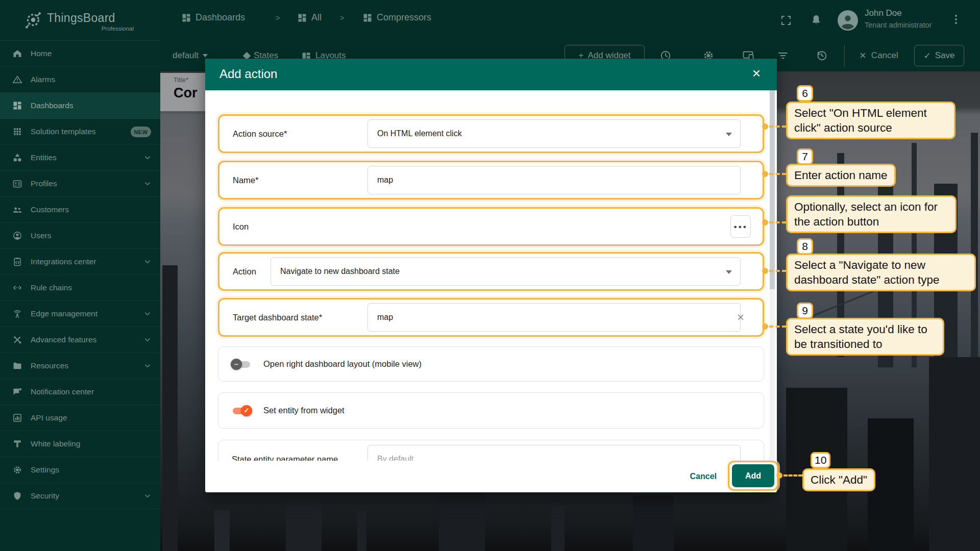 The height and width of the screenshot is (551, 980). I want to click on sidebar-item-advanced-features: Advanced features, so click(80, 340).